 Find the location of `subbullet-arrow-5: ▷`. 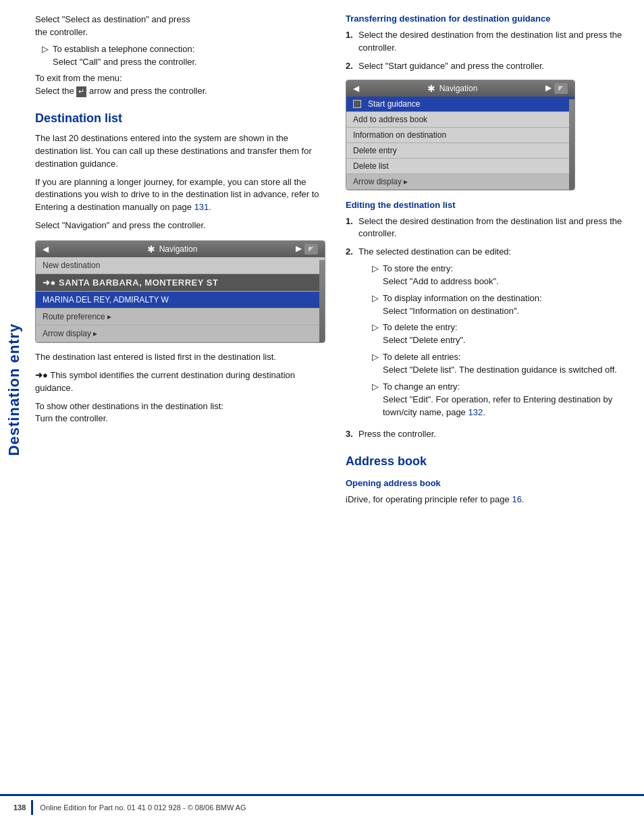

subbullet-arrow-5: ▷ is located at coordinates (375, 400).